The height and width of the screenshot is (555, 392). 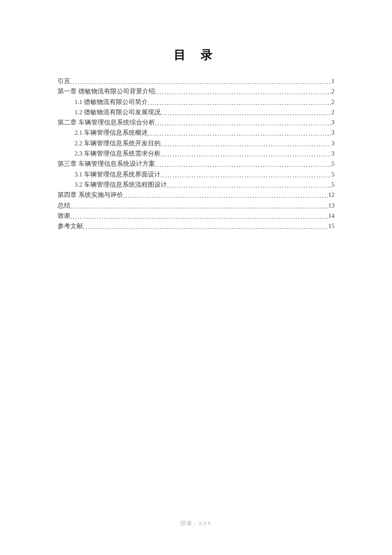 I want to click on toc-entry: 第三章 车辆管理信息系统设计方案5, so click(x=196, y=164).